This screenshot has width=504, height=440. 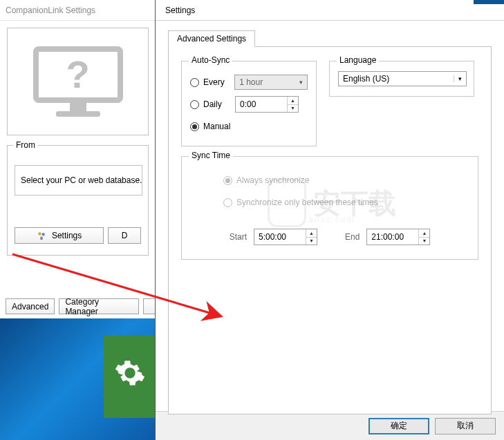 I want to click on radio-every-label: Every, so click(x=217, y=82).